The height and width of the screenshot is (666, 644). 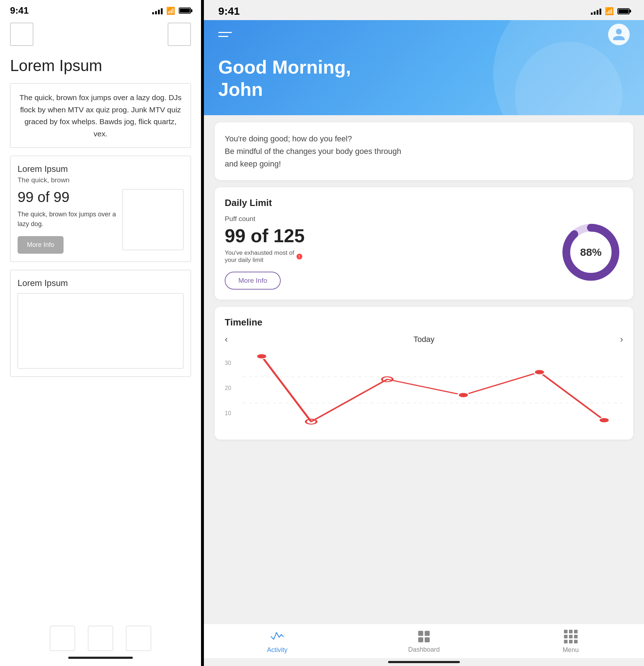 I want to click on timeline-next-button: ›, so click(x=622, y=339).